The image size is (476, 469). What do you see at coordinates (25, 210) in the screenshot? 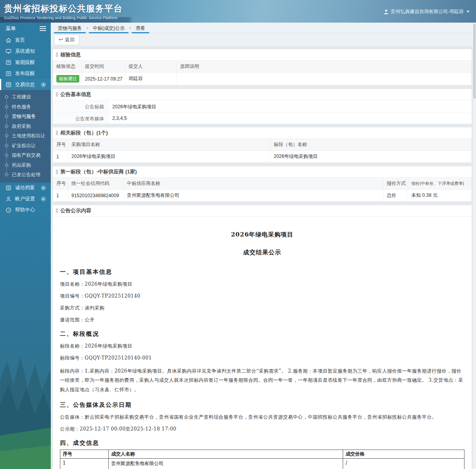
I see `sidebar-item-help-center: ? 帮助中心` at bounding box center [25, 210].